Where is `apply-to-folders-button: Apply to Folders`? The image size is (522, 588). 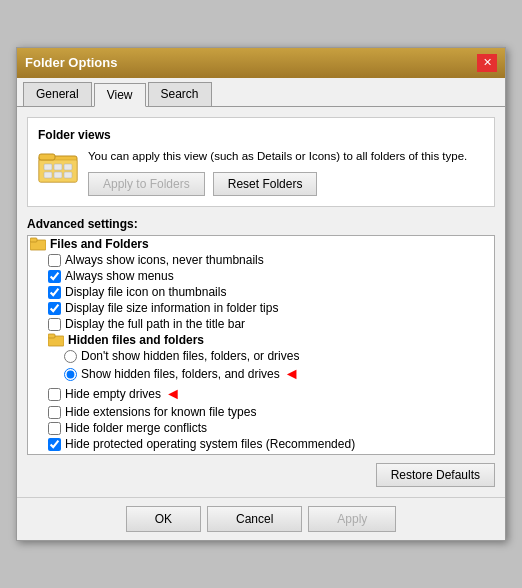 apply-to-folders-button: Apply to Folders is located at coordinates (146, 184).